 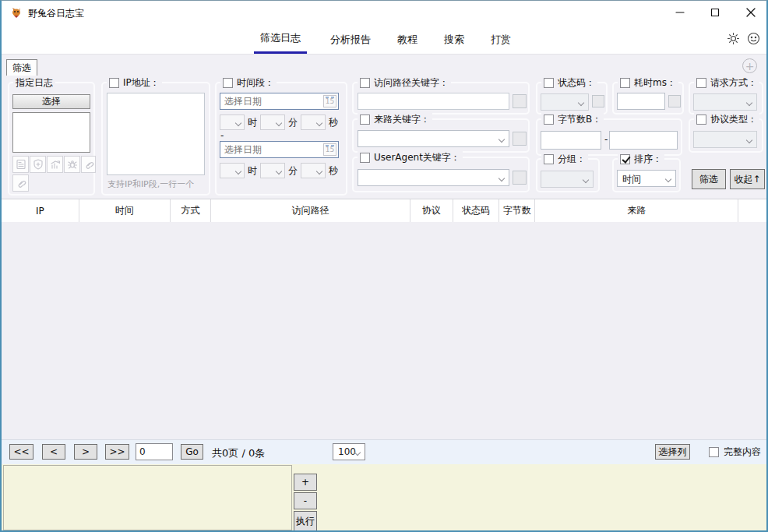 I want to click on collapse-button: 收起↑, so click(x=748, y=179).